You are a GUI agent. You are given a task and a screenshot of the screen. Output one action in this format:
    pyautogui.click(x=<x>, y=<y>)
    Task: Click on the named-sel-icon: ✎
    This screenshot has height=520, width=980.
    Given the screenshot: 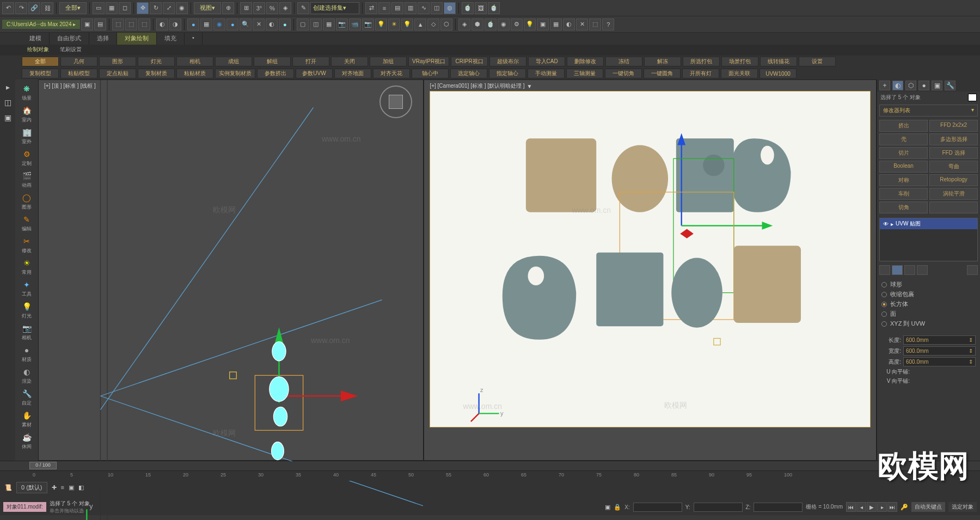 What is the action you would take?
    pyautogui.click(x=303, y=8)
    